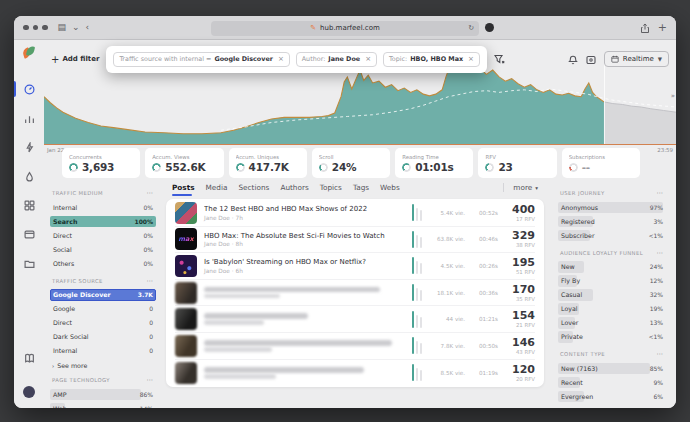 Image resolution: width=690 pixels, height=422 pixels. What do you see at coordinates (29, 89) in the screenshot?
I see `nav-realtime-icon` at bounding box center [29, 89].